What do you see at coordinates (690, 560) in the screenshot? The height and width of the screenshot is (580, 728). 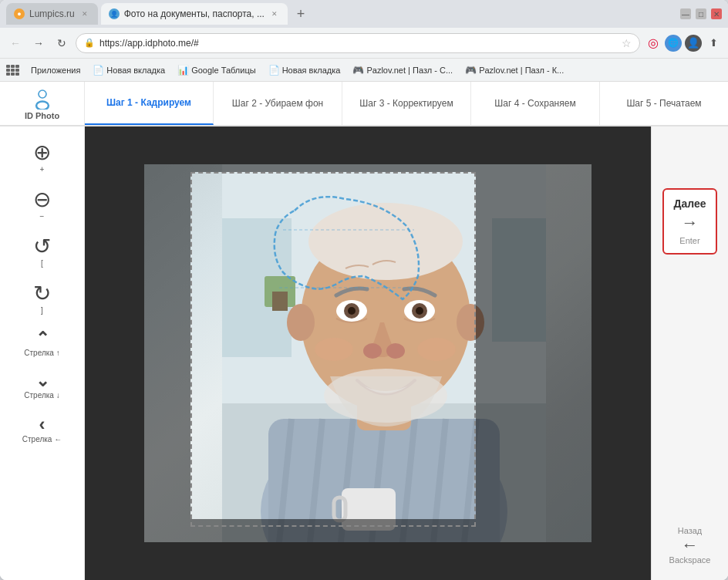 I see `back-shortcut-label: Backspace` at bounding box center [690, 560].